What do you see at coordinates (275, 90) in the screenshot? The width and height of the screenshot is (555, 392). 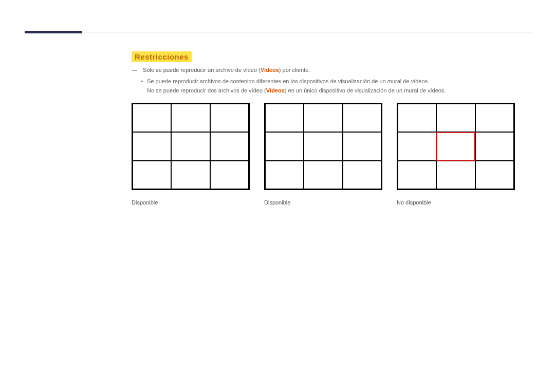 I see `bullet2-keyword: Vídeos` at bounding box center [275, 90].